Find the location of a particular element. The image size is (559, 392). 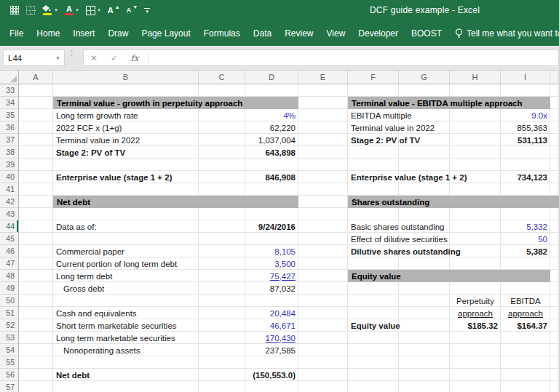

column-header-F: F is located at coordinates (373, 77).